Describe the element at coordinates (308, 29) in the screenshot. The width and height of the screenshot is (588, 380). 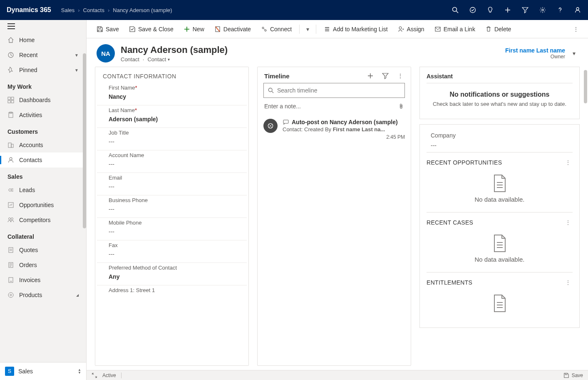
I see `connect-dropdown: ▾` at that location.